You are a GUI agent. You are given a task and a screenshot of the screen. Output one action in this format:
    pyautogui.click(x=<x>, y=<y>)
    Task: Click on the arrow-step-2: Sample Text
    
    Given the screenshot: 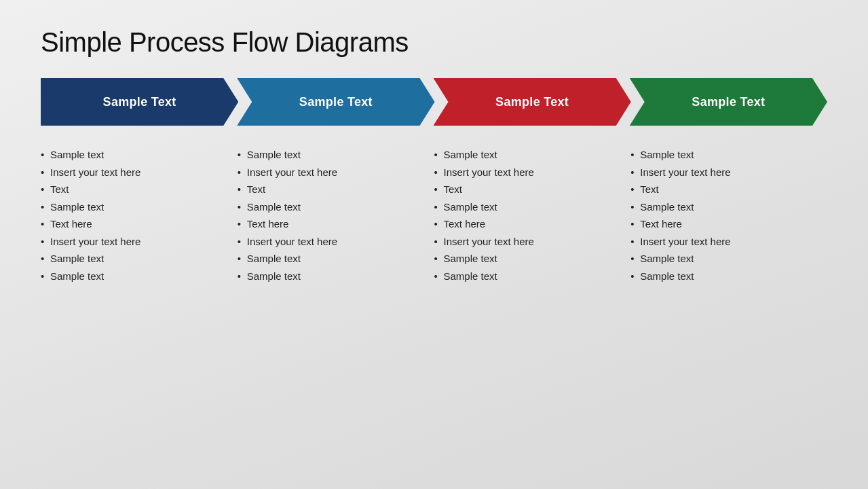 What is the action you would take?
    pyautogui.click(x=335, y=102)
    